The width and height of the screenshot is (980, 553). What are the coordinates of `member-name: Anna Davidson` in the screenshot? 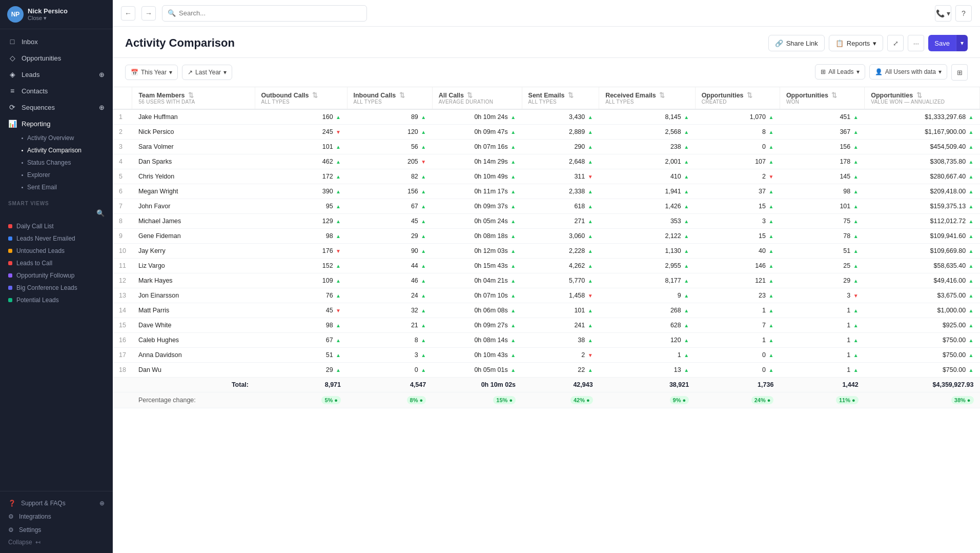 It's located at (194, 355).